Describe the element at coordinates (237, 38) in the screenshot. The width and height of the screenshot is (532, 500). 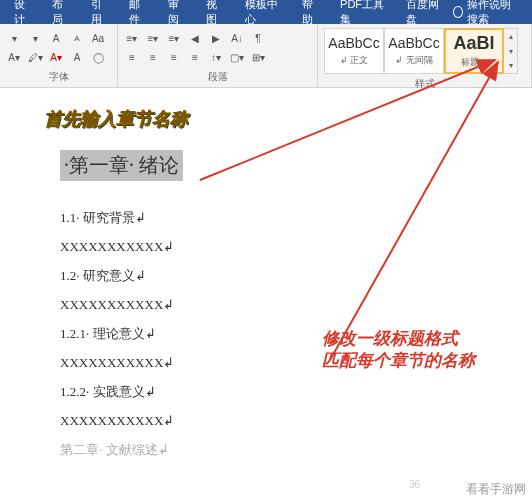
I see `sort-button: A↓` at that location.